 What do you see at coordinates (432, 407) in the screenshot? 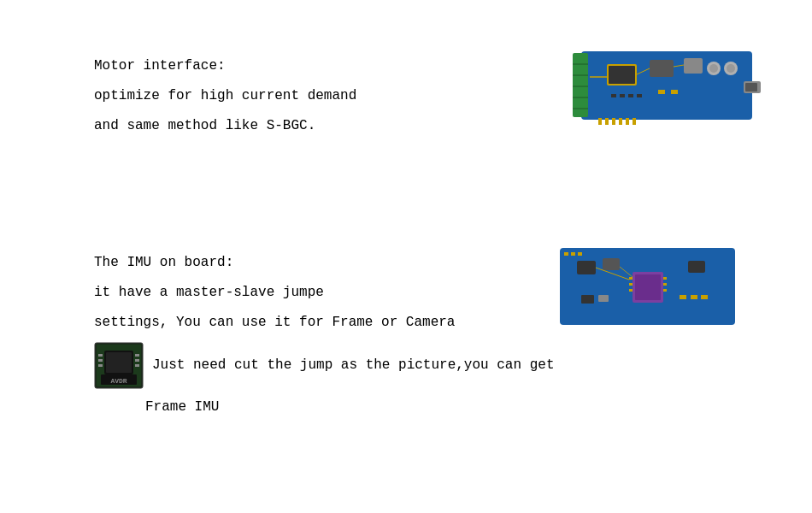
I see `frame-imu-label: Frame IMU` at bounding box center [432, 407].